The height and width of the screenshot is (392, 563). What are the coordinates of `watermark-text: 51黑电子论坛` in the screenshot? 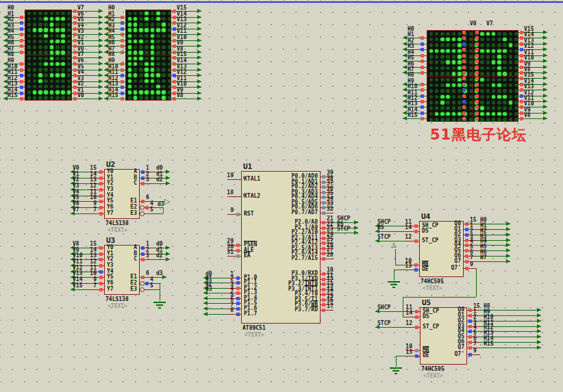 It's located at (478, 135).